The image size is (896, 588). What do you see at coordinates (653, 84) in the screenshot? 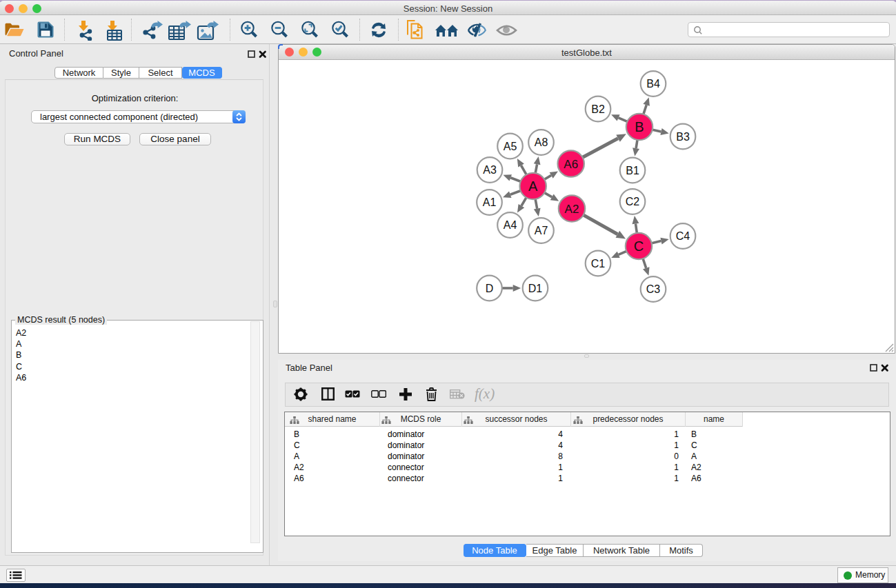
I see `svg-text: B4` at bounding box center [653, 84].